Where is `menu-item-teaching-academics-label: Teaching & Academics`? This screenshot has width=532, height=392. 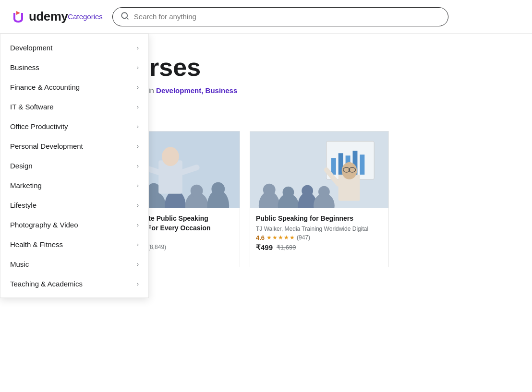
menu-item-teaching-academics-label: Teaching & Academics is located at coordinates (73, 284).